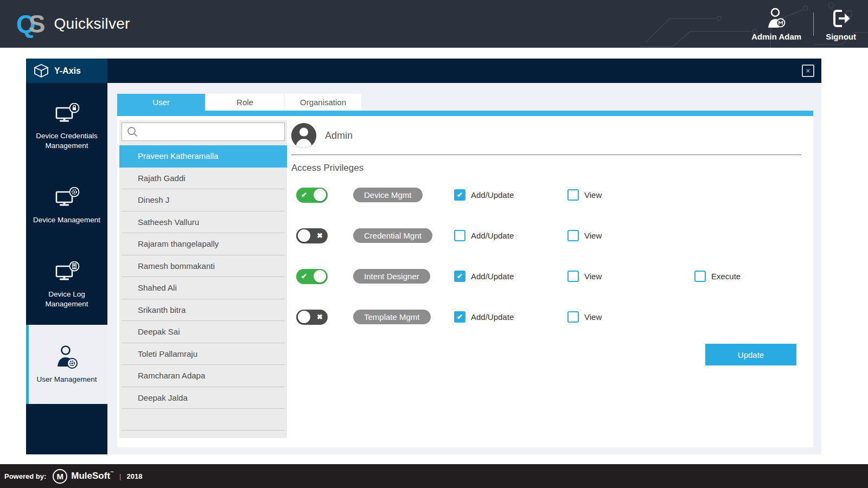  What do you see at coordinates (203, 288) in the screenshot?
I see `user-list-item: Shahed Ali` at bounding box center [203, 288].